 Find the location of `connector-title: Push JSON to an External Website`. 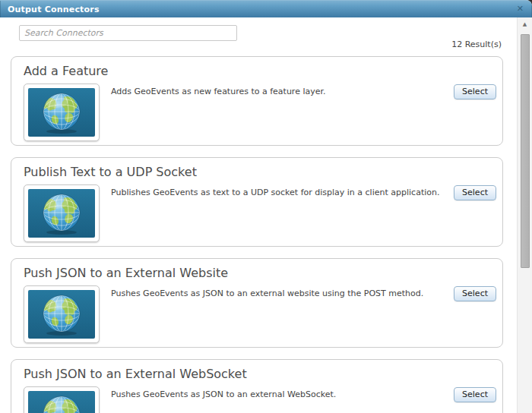

connector-title: Push JSON to an External Website is located at coordinates (263, 273).